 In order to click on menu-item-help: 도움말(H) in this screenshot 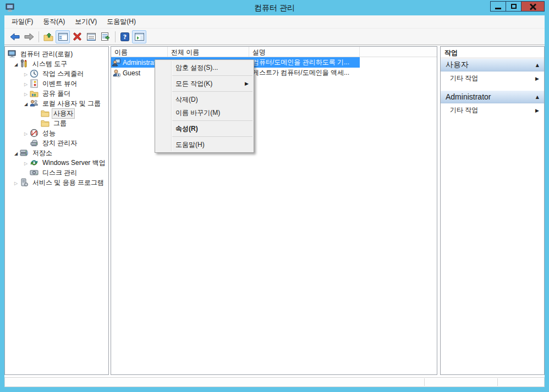, I will do `click(205, 145)`.